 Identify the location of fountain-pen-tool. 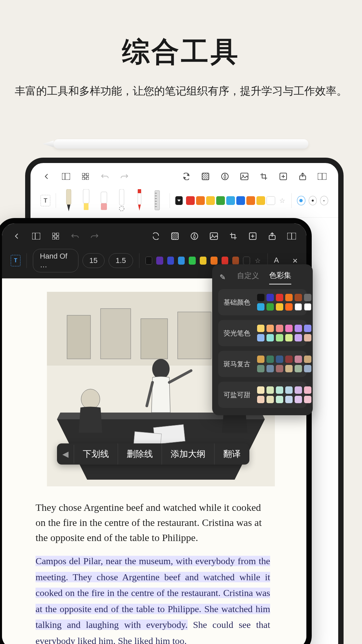
(68, 201).